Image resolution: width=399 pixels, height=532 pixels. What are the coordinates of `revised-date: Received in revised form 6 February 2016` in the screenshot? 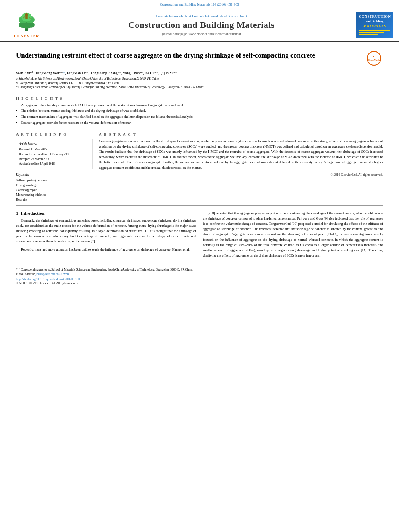 It's located at (54, 154).